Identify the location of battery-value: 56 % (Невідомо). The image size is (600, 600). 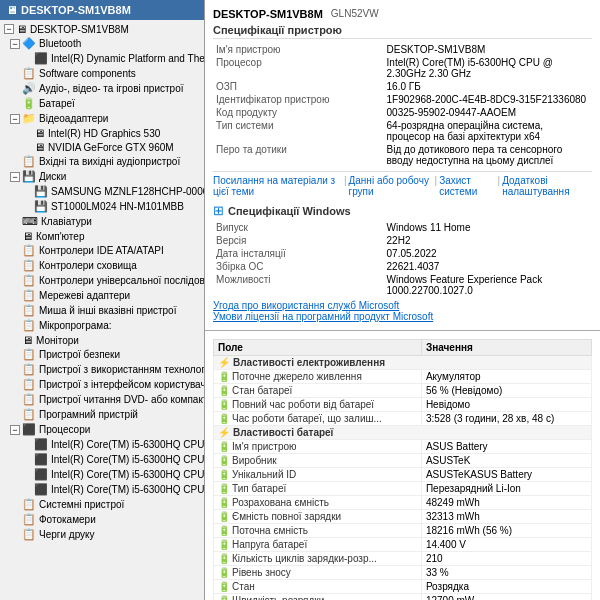
(506, 391).